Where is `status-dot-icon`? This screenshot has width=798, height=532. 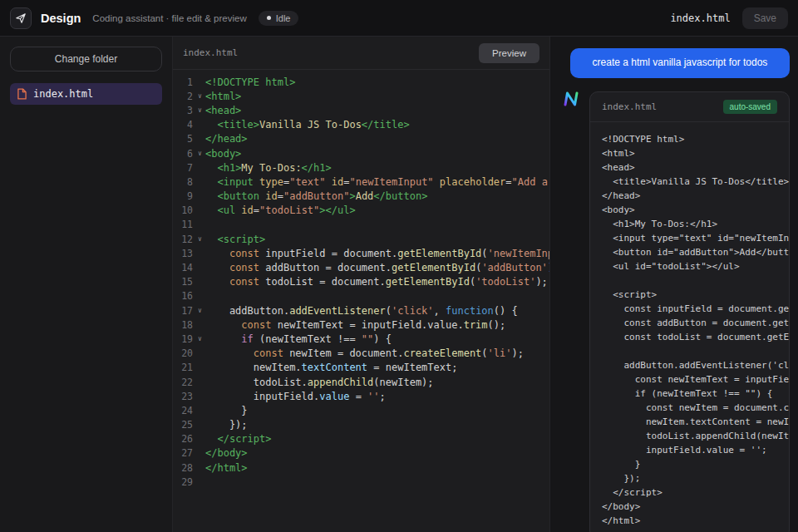
status-dot-icon is located at coordinates (269, 18).